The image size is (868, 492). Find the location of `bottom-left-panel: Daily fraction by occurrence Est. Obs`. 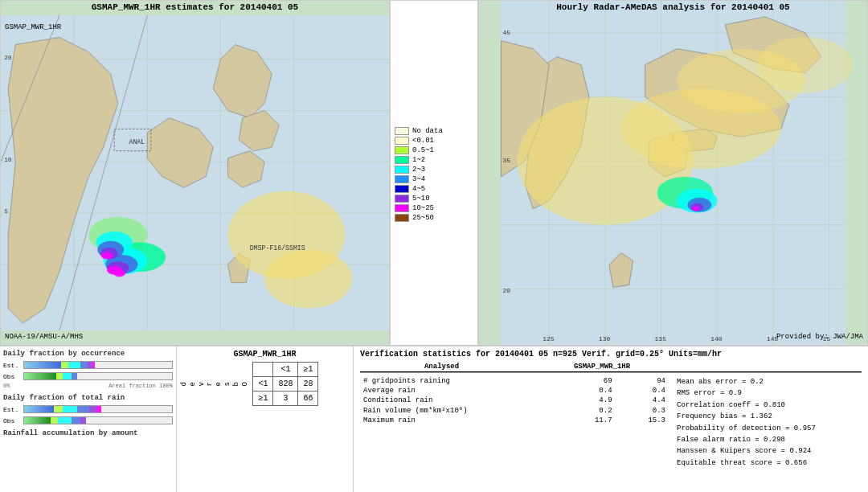

bottom-left-panel: Daily fraction by occurrence Est. Obs is located at coordinates (88, 420).